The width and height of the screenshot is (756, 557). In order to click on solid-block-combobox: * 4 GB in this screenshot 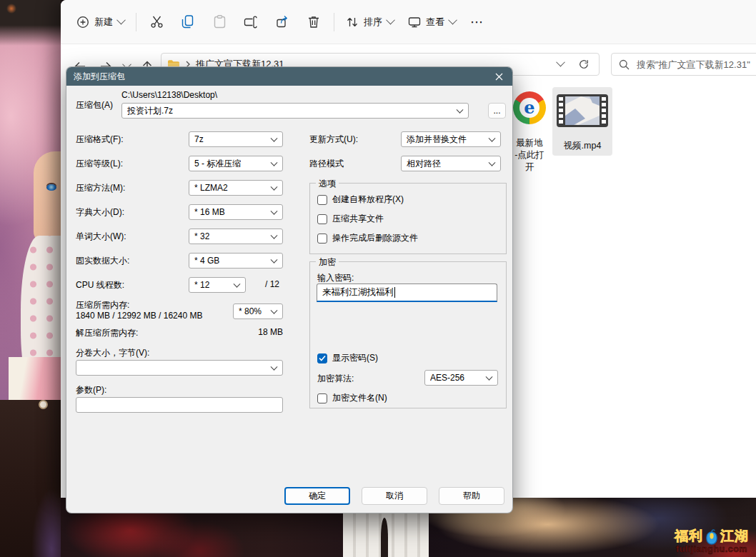, I will do `click(236, 261)`.